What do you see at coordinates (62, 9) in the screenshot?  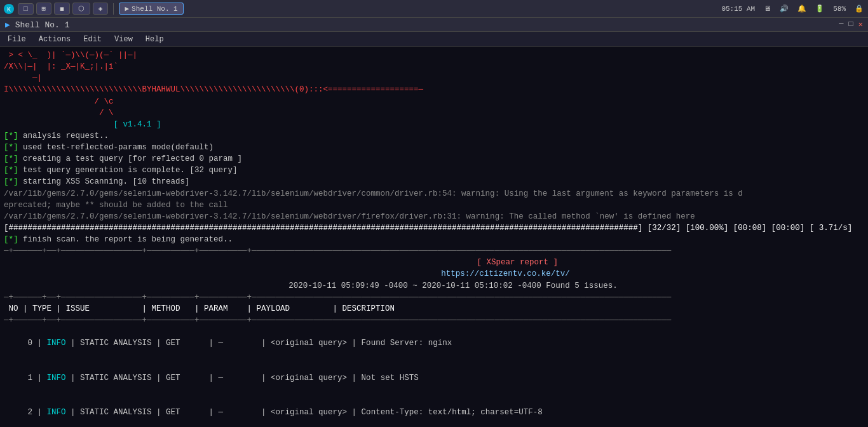 I see `taskbar-icon-3: ◼` at bounding box center [62, 9].